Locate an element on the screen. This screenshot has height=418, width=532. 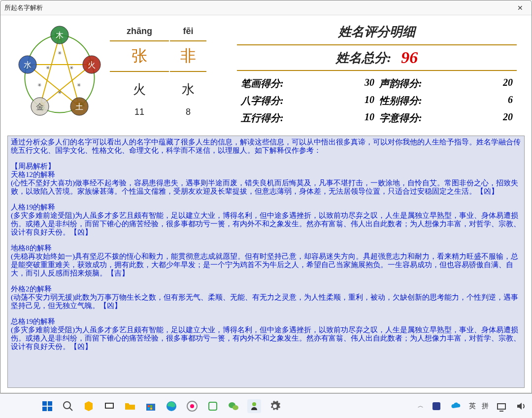
waige-body: (动荡不安力弱无援)此数为万事万物生长之数，但有形无气、柔顺、无能、有无力之灵意… is located at coordinates (266, 302).